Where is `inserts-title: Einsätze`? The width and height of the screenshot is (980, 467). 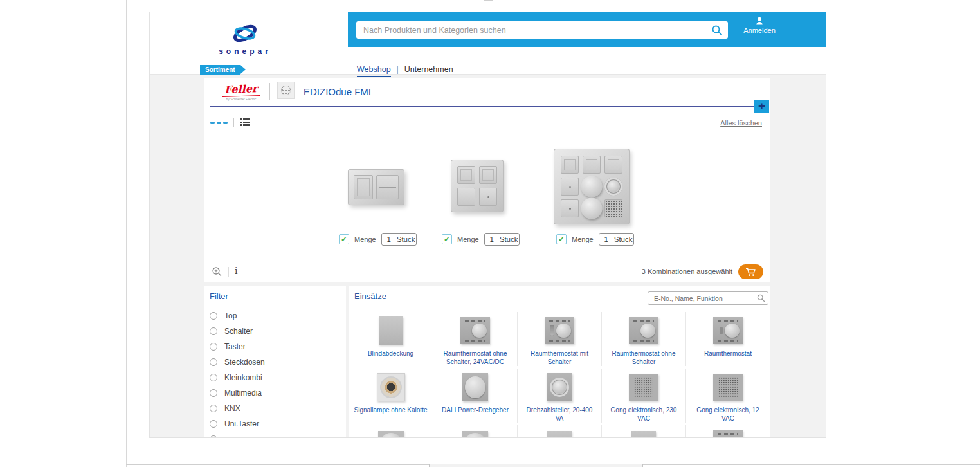
inserts-title: Einsätze is located at coordinates (370, 296).